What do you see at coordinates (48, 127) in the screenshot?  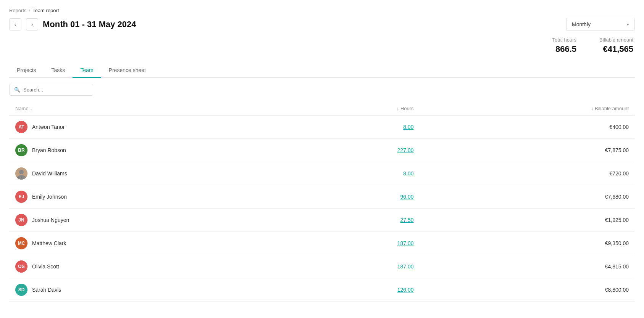 I see `person-name: Antwon Tanor` at bounding box center [48, 127].